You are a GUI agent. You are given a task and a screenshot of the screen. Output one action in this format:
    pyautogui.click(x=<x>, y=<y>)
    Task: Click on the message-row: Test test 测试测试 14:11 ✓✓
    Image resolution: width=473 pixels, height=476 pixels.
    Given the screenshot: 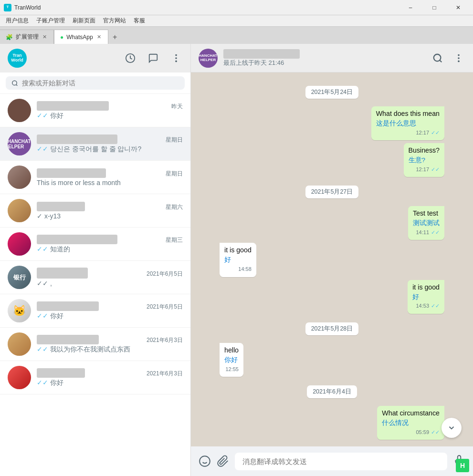 What is the action you would take?
    pyautogui.click(x=332, y=223)
    